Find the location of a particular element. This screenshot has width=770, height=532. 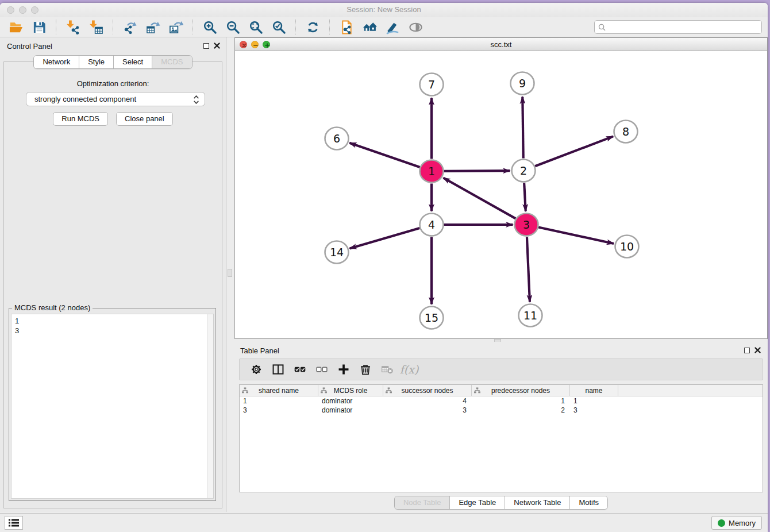

column-header-successor-nodes: successor nodes is located at coordinates (428, 391).